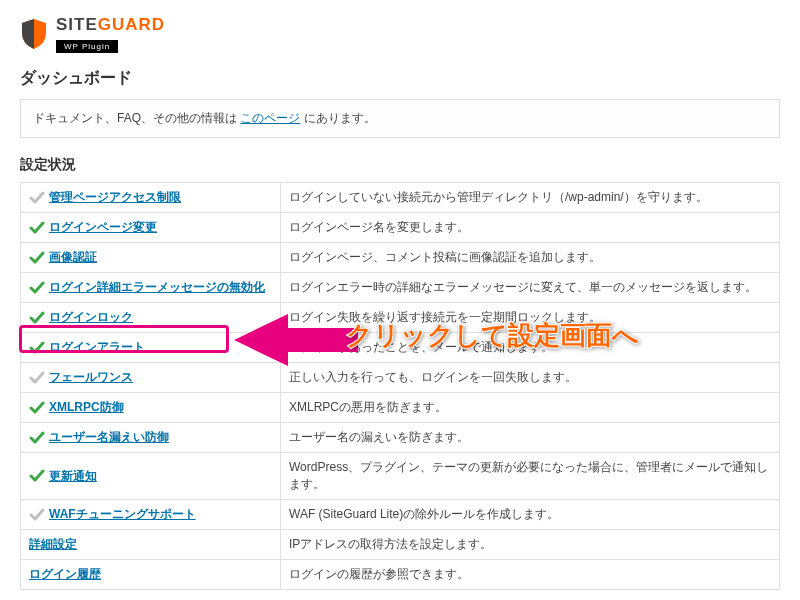 The height and width of the screenshot is (600, 800). I want to click on feature-link: 詳細設定, so click(53, 544).